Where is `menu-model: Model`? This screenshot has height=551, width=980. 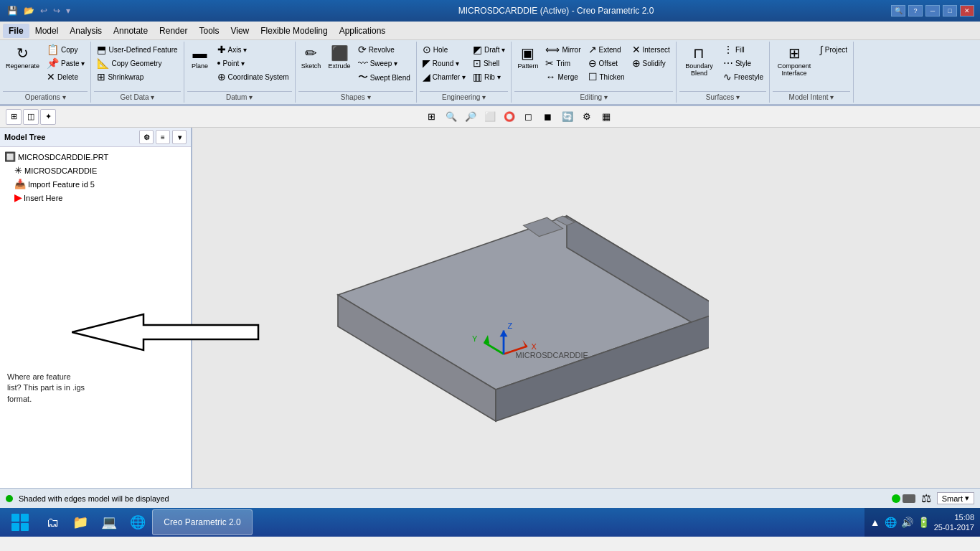 menu-model: Model is located at coordinates (47, 31).